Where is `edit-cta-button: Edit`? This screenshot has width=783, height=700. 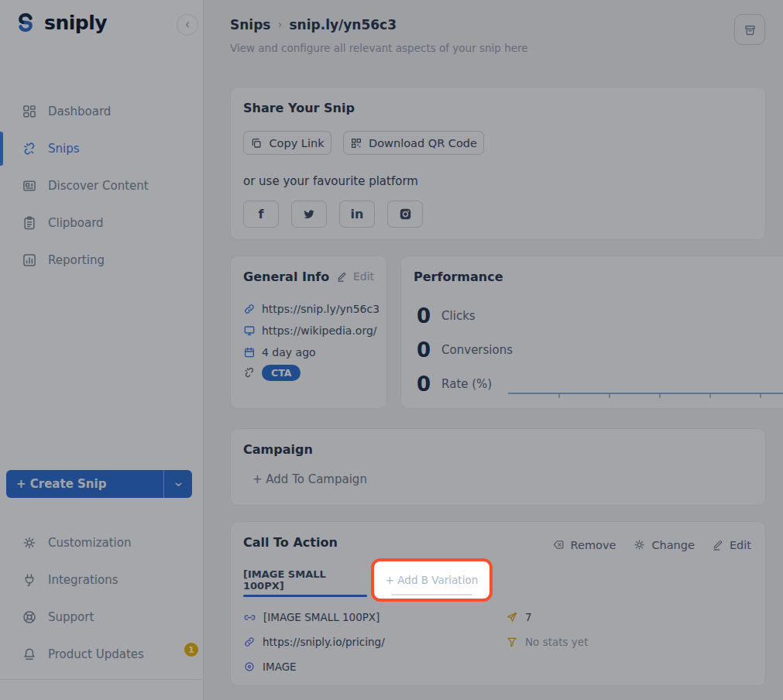
edit-cta-button: Edit is located at coordinates (731, 545).